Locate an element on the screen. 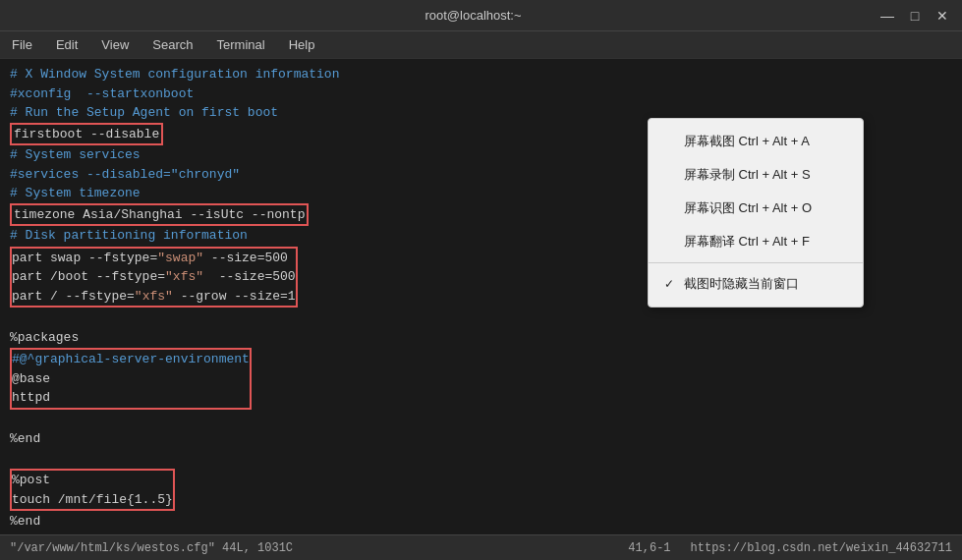  menu-file: File is located at coordinates (22, 45).